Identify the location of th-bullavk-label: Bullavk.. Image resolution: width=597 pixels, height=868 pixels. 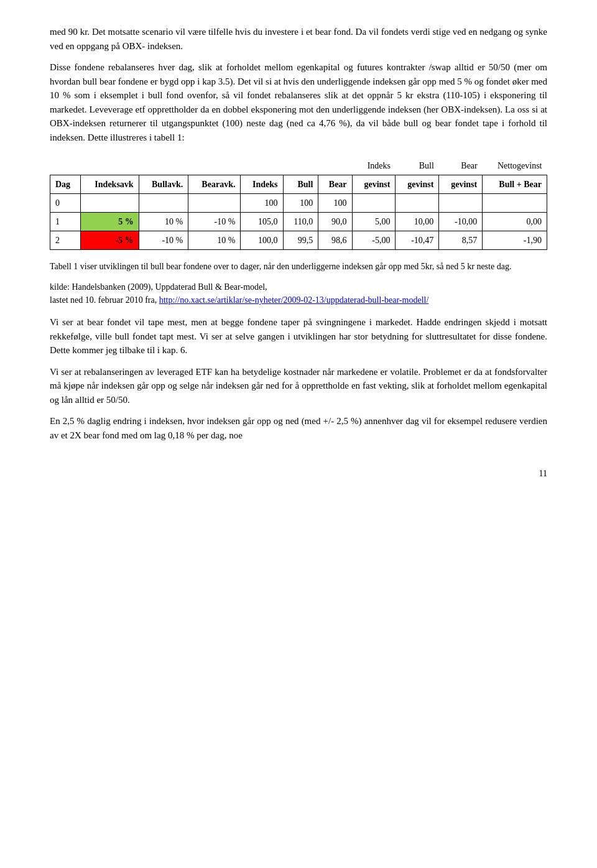
(164, 185).